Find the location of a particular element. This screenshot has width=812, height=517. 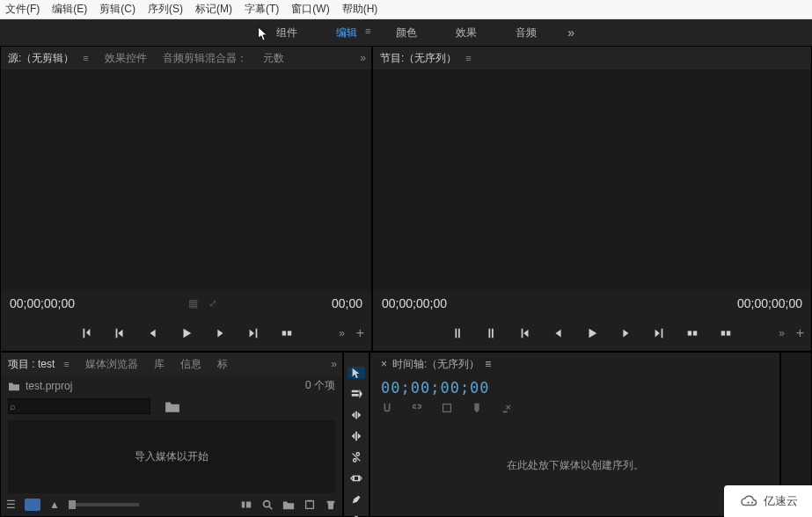

delete-icon is located at coordinates (331, 505).